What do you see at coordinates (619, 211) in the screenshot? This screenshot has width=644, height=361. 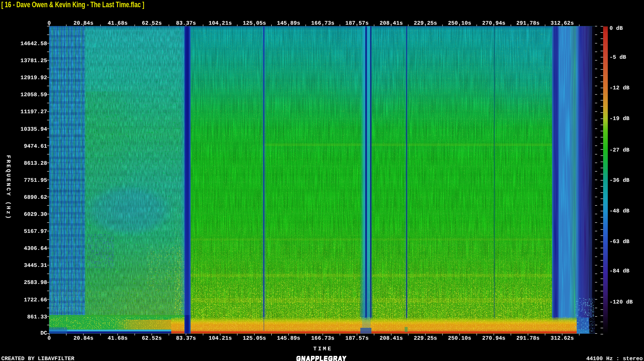 I see `svg-text: -48 dB` at bounding box center [619, 211].